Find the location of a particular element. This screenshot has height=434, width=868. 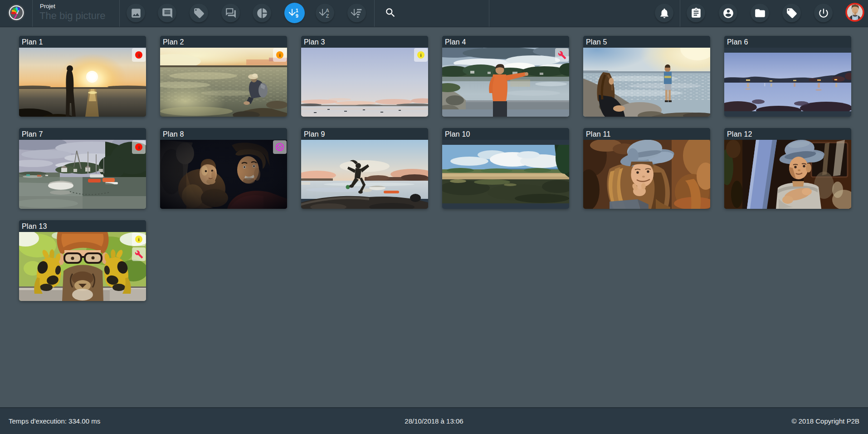

svg-text: 9 is located at coordinates (297, 15).